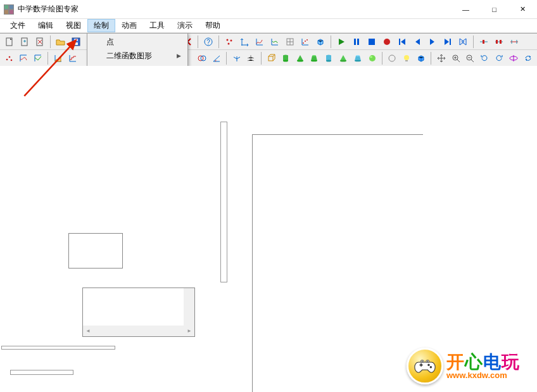  Describe the element at coordinates (372, 58) in the screenshot. I see `sphere-icon` at that location.